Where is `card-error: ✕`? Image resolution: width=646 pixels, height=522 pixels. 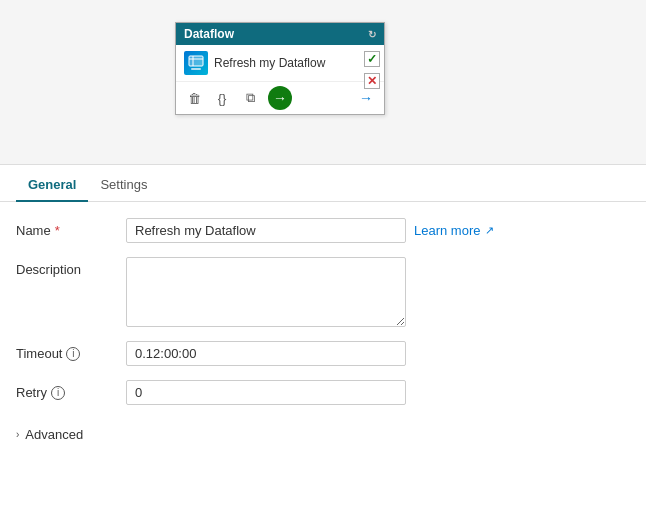 card-error: ✕ is located at coordinates (372, 81).